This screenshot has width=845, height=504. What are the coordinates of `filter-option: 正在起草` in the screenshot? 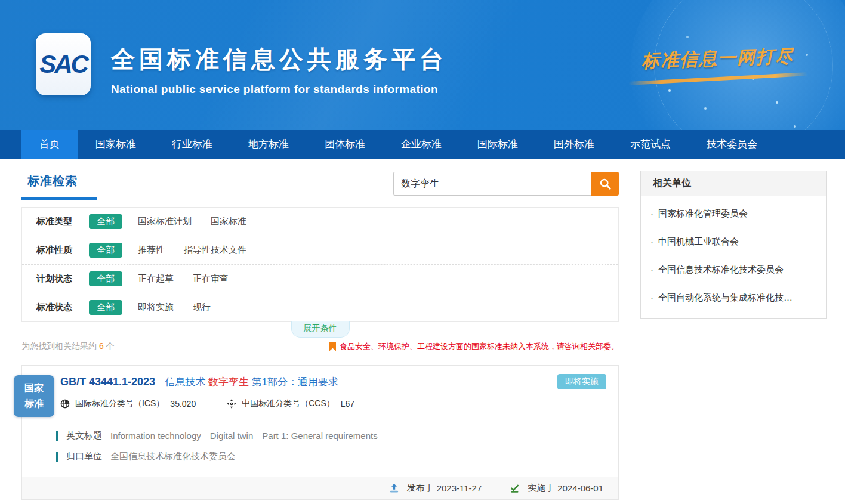 It's located at (156, 279).